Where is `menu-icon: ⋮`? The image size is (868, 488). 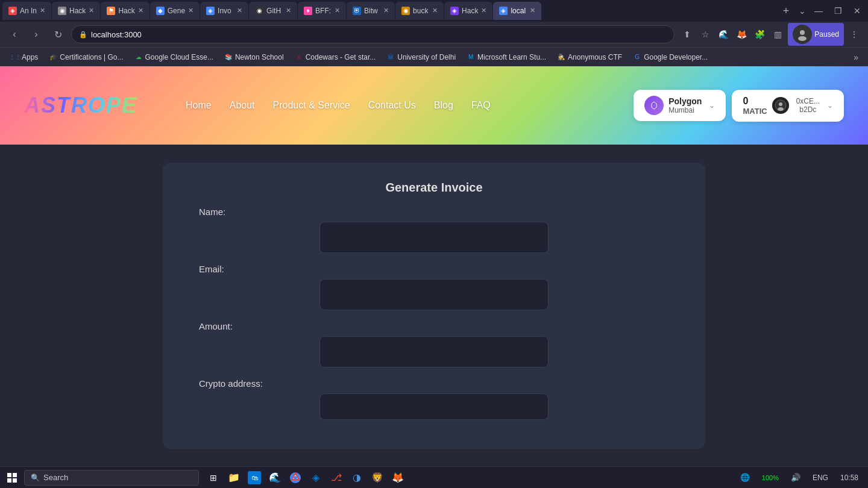 menu-icon: ⋮ is located at coordinates (854, 34).